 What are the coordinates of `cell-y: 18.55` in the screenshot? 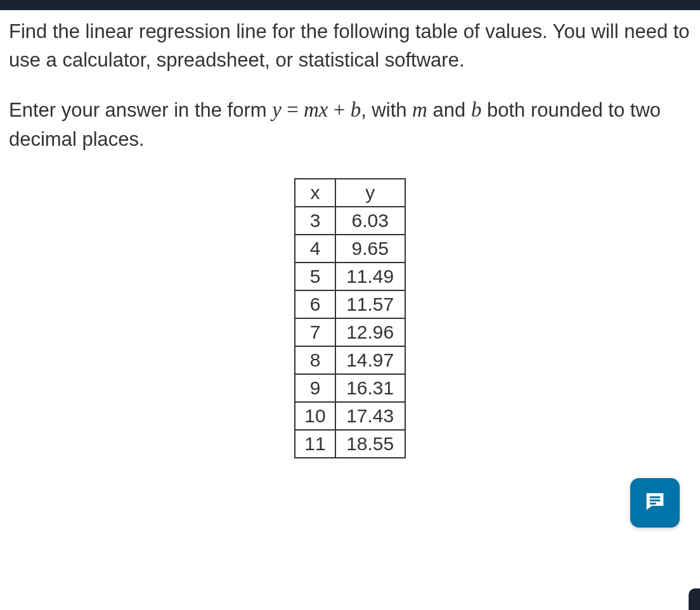 It's located at (370, 444).